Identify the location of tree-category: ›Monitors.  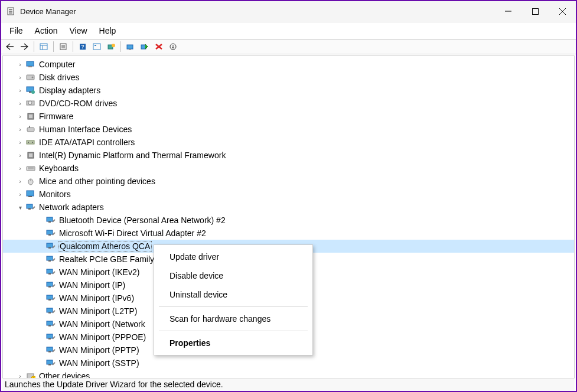
(288, 194).